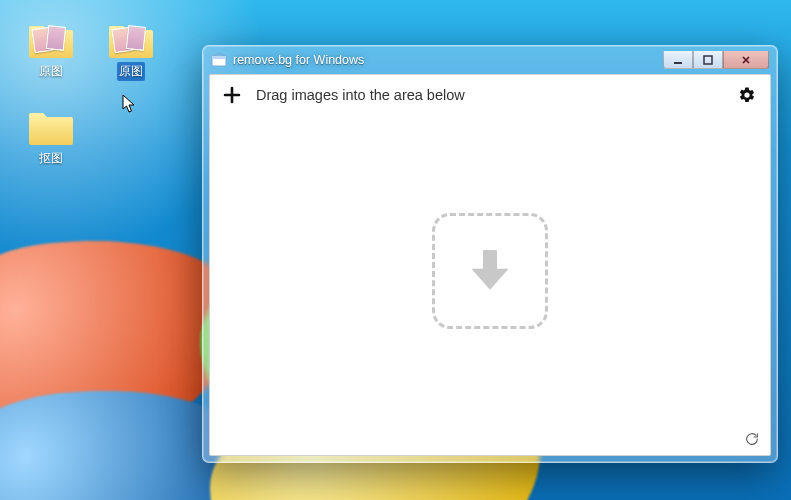 This screenshot has width=791, height=500. Describe the element at coordinates (445, 60) in the screenshot. I see `window-title: remove.bg for Windows` at that location.